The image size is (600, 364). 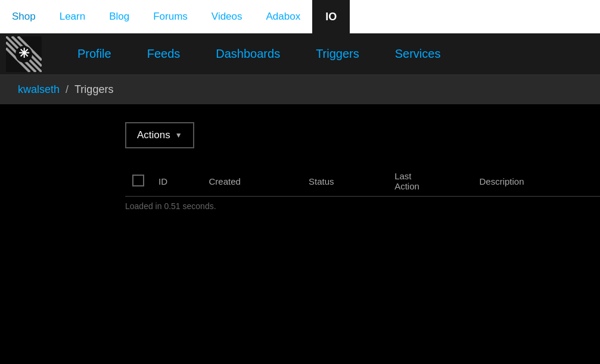 What do you see at coordinates (227, 17) in the screenshot?
I see `nav-videos: Videos` at bounding box center [227, 17].